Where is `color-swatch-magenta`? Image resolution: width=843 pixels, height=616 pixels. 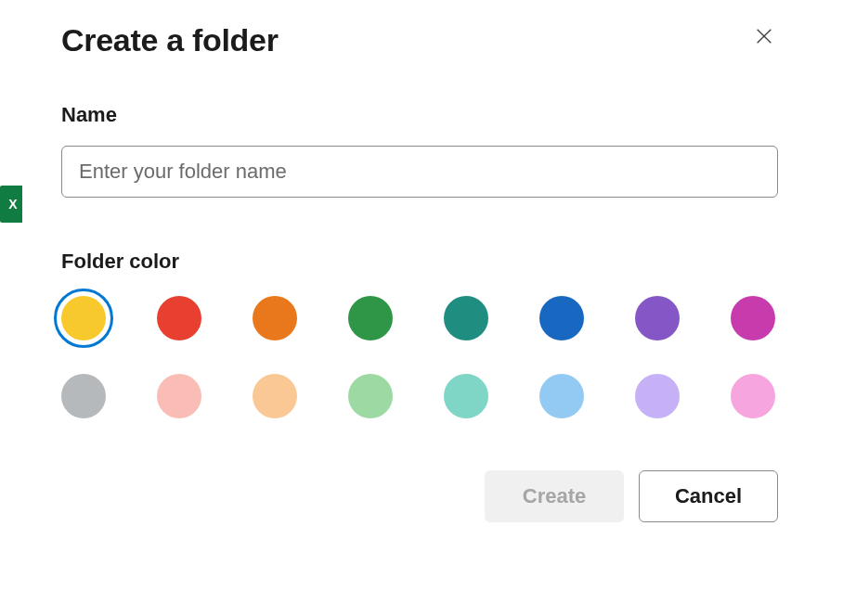
color-swatch-magenta is located at coordinates (753, 318).